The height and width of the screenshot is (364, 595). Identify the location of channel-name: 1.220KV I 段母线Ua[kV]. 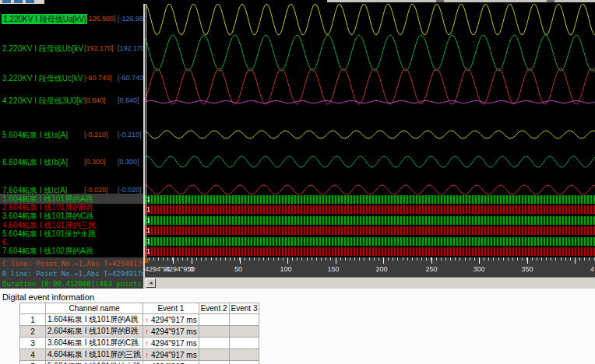
(44, 19).